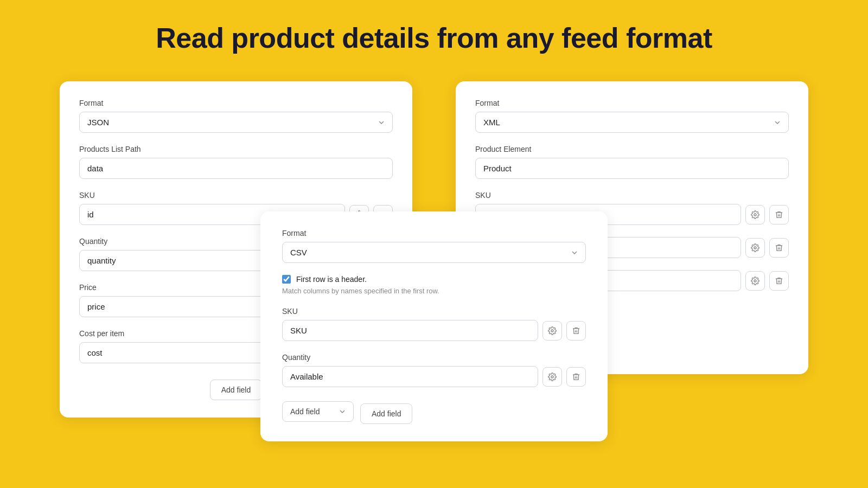 Image resolution: width=868 pixels, height=488 pixels. Describe the element at coordinates (236, 195) in the screenshot. I see `json-sku-label: SKU` at that location.